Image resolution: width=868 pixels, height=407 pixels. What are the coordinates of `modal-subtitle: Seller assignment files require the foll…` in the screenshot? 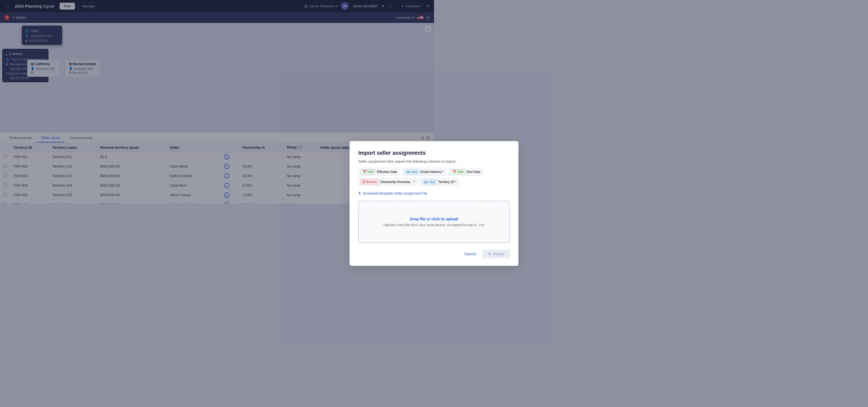 It's located at (396, 161).